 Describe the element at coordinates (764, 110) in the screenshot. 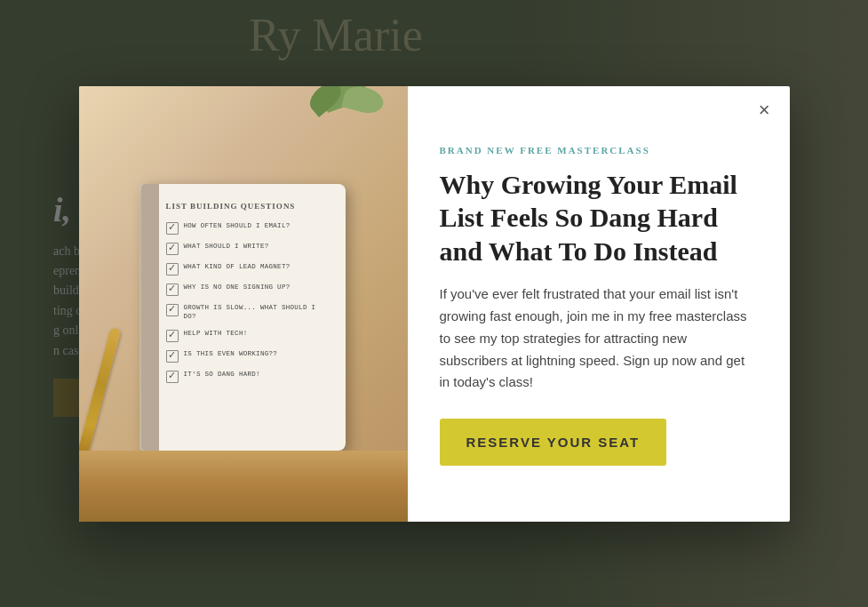

I see `close-button: ×` at that location.